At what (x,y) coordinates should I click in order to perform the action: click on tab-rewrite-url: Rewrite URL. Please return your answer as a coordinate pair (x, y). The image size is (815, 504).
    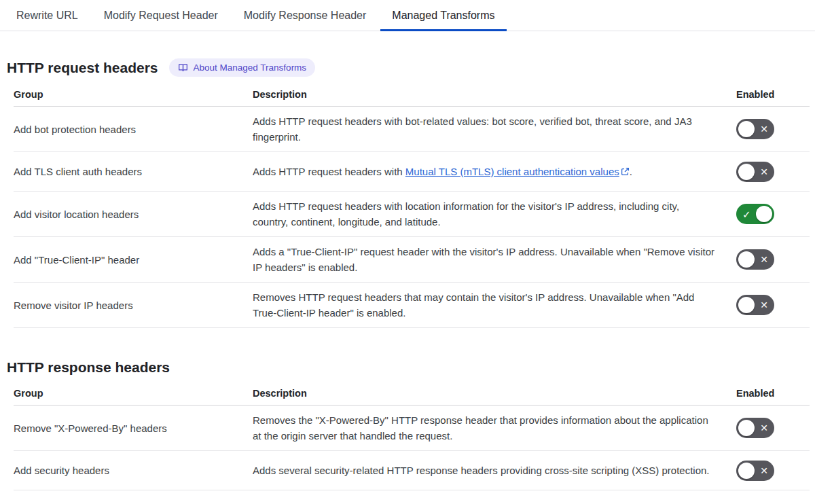
    Looking at the image, I should click on (48, 15).